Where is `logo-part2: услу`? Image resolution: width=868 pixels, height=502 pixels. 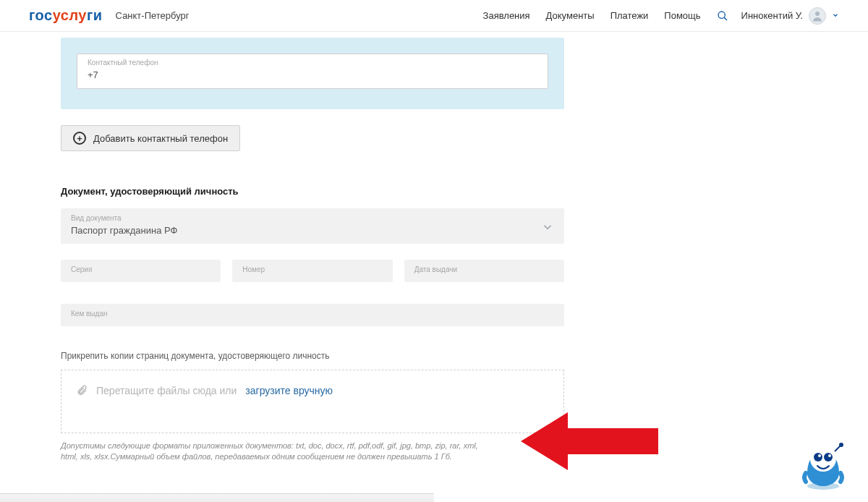
logo-part2: услу is located at coordinates (69, 15).